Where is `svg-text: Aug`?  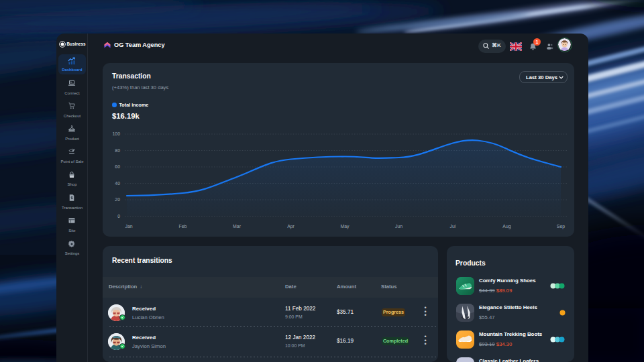 svg-text: Aug is located at coordinates (506, 227).